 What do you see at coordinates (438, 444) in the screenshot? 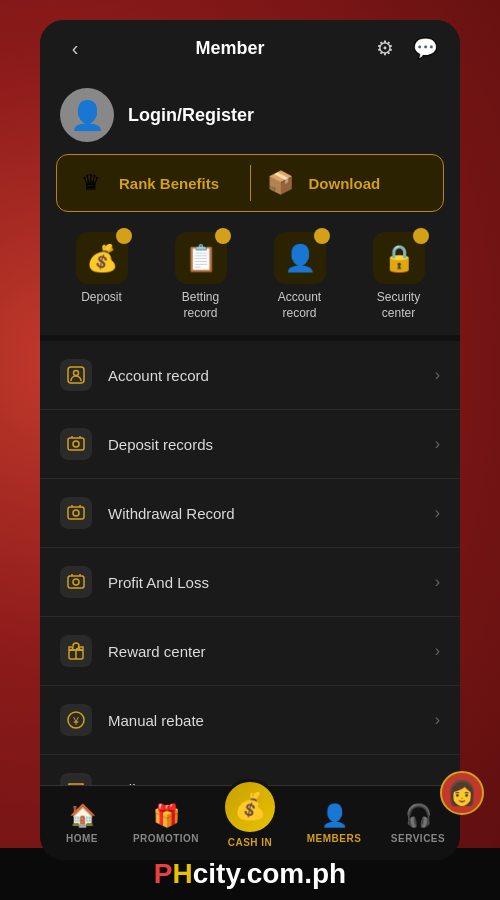
I see `deposit-records-chevron: ›` at bounding box center [438, 444].